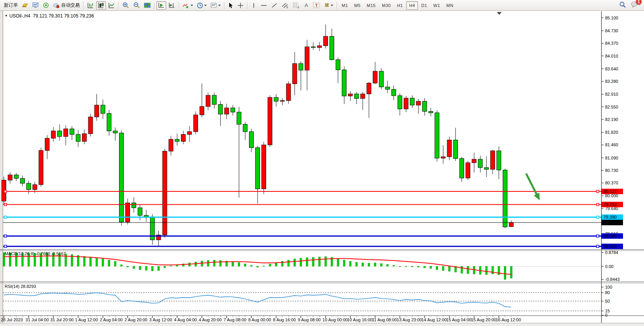 The image size is (644, 326). Describe the element at coordinates (371, 5) in the screenshot. I see `timeframe-button-m15: M15` at that location.